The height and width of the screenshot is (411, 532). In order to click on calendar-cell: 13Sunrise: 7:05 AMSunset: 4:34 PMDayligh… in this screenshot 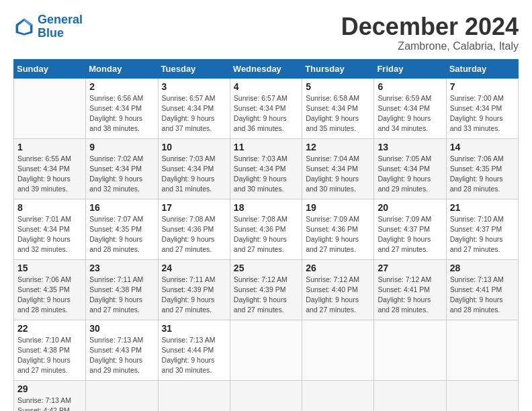, I will do `click(410, 169)`.